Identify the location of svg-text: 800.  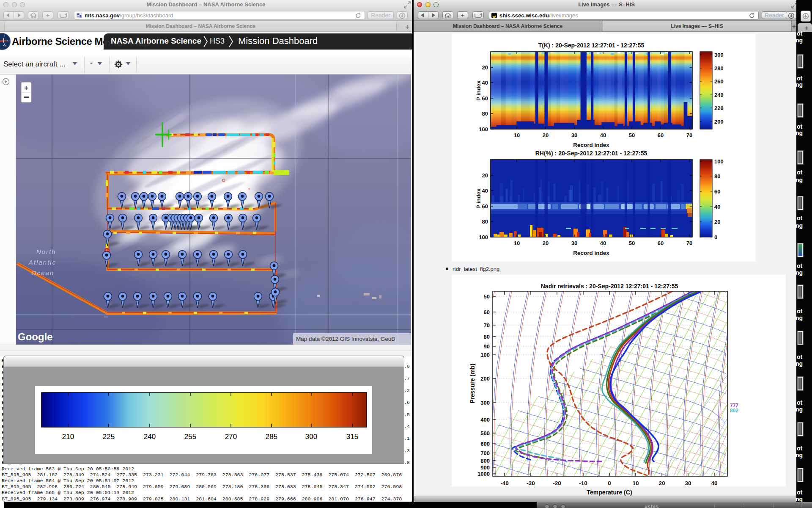
(485, 461).